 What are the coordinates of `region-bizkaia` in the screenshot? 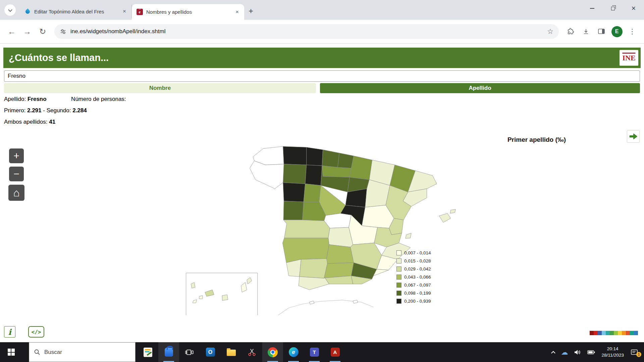 It's located at (331, 159).